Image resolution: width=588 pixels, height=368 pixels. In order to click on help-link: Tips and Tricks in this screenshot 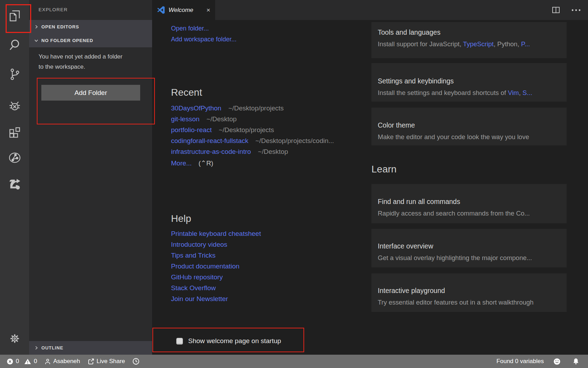, I will do `click(216, 255)`.